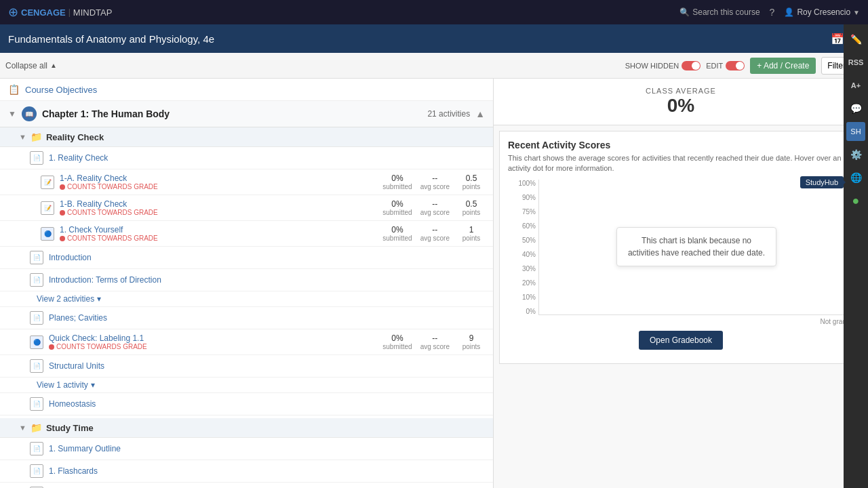  Describe the element at coordinates (247, 137) in the screenshot. I see `reality-check-section-header: ▼ 📁 Reality Check` at that location.